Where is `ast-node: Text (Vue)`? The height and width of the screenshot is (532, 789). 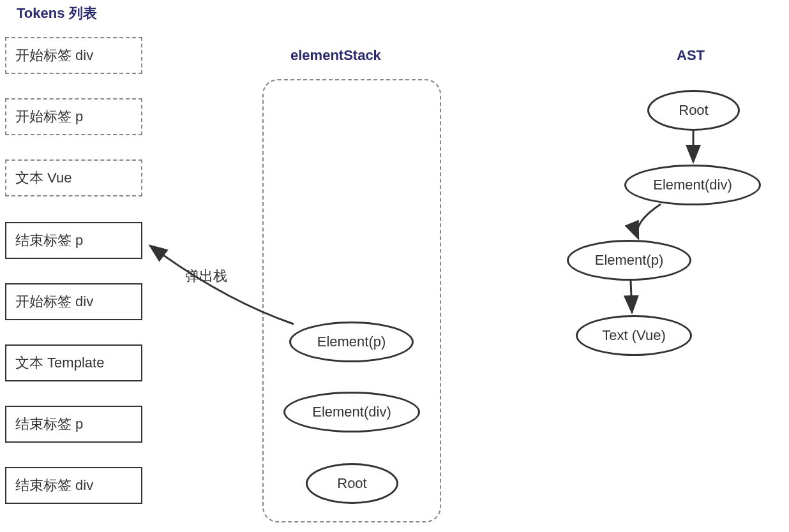 ast-node: Text (Vue) is located at coordinates (634, 336).